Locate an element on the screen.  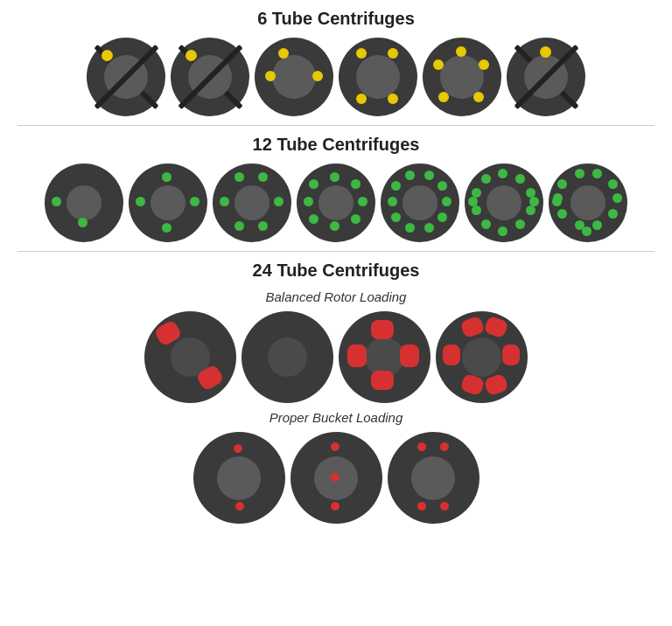
row-24-bucket is located at coordinates (336, 477).